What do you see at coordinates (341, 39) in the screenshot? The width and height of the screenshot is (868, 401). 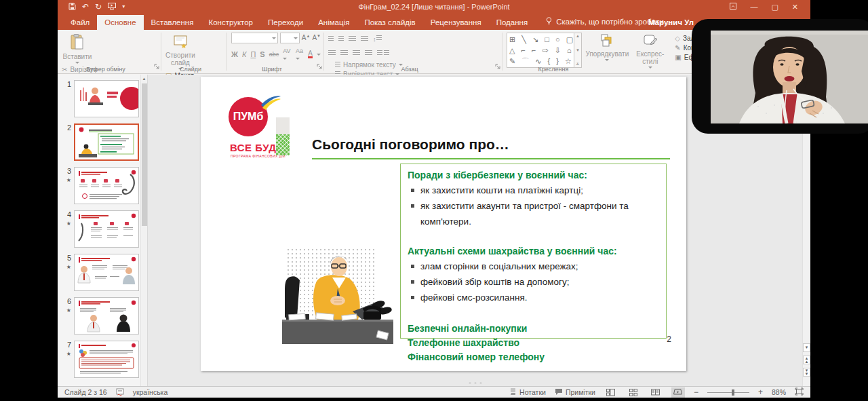 I see `numbering-icon` at bounding box center [341, 39].